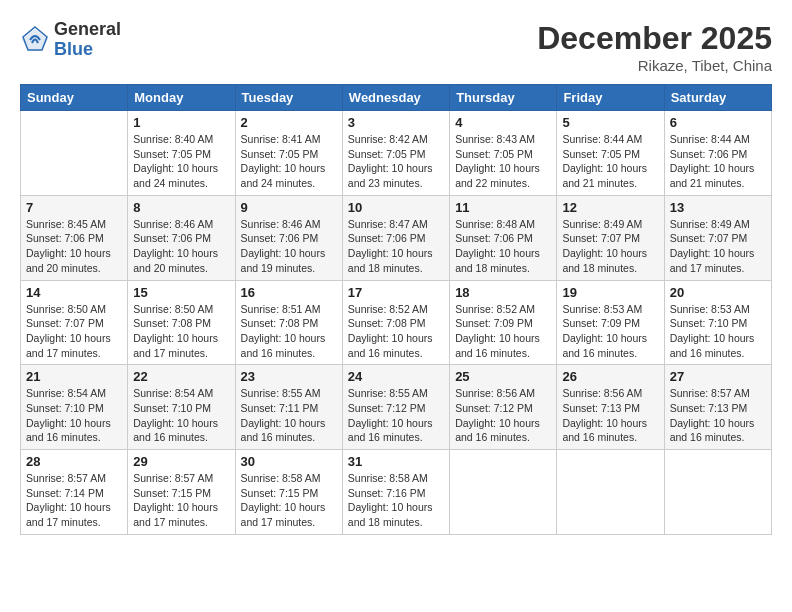 The width and height of the screenshot is (792, 612). Describe the element at coordinates (610, 408) in the screenshot. I see `calendar-cell: 26Sunrise: 8:56 AMSunset: 7:13 PMDayligh…` at that location.